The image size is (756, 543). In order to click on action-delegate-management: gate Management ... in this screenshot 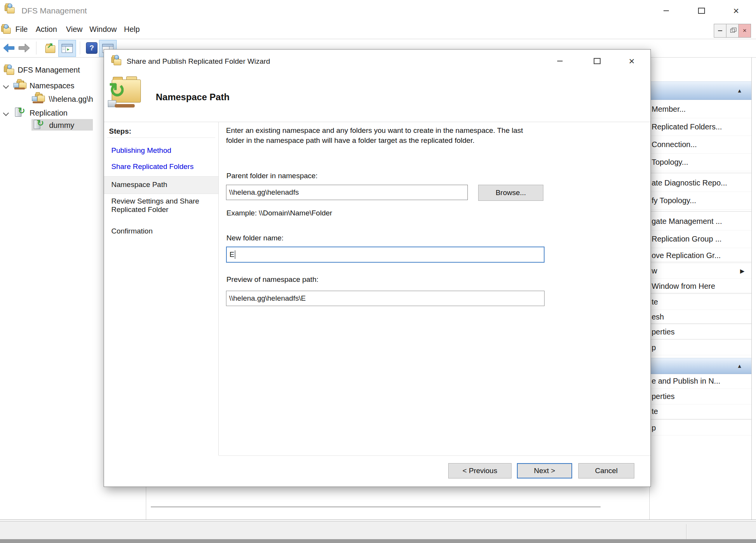, I will do `click(701, 222)`.